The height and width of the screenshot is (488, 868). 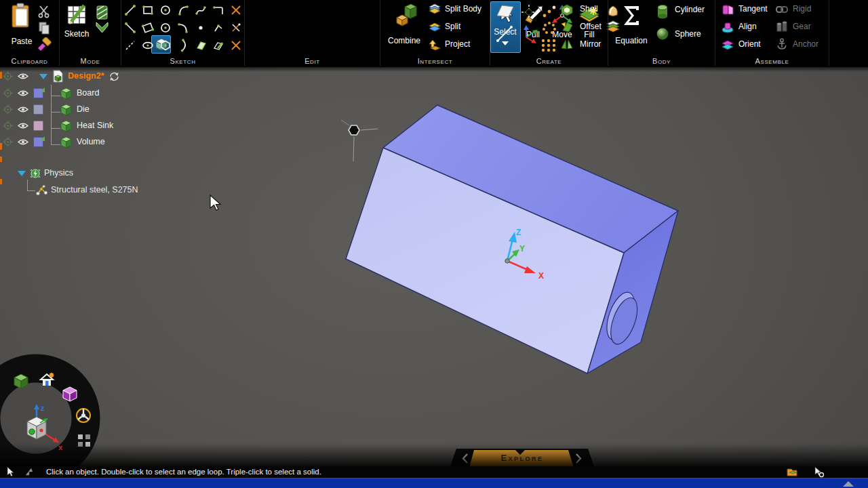 I want to click on tree-item-label: Heat Sink, so click(x=95, y=125).